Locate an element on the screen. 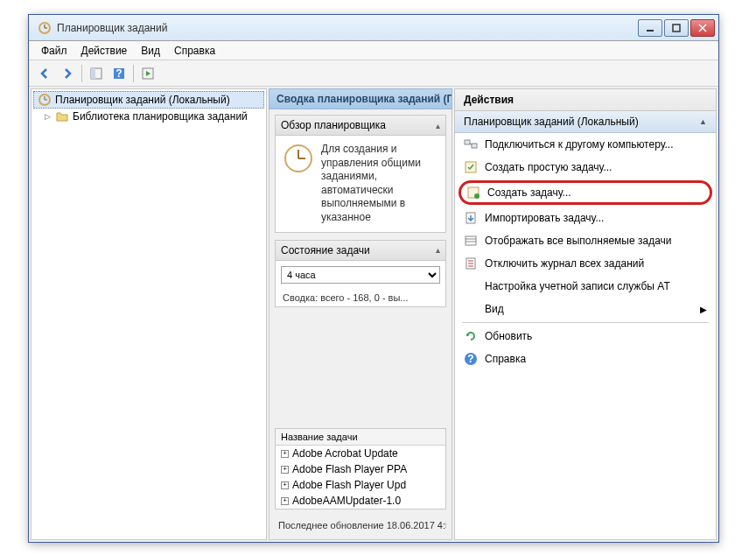 The width and height of the screenshot is (756, 555). menu-file: Файл is located at coordinates (54, 51).